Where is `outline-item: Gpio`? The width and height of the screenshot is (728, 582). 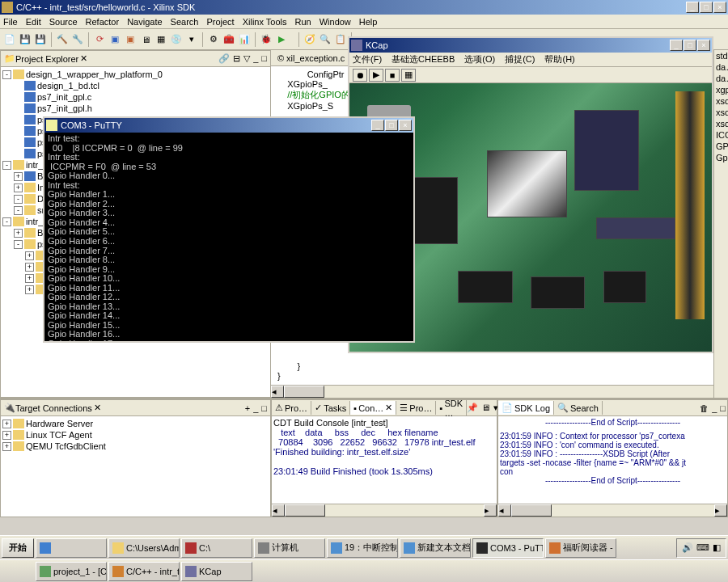
outline-item: Gpio is located at coordinates (722, 158).